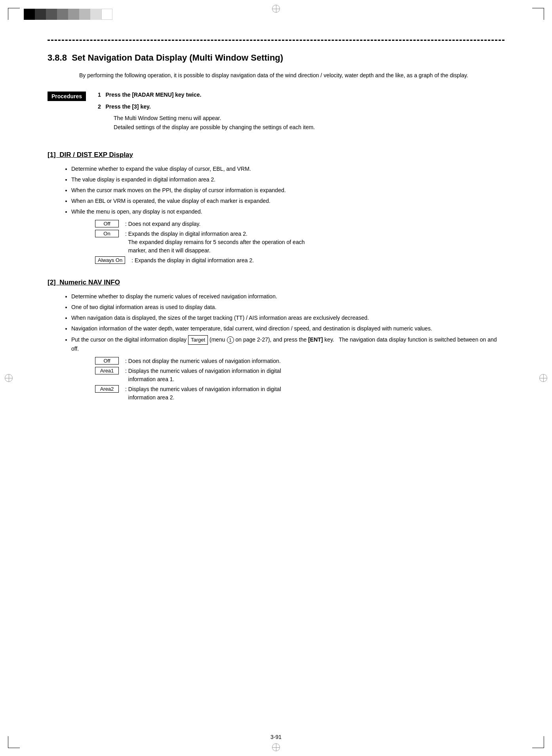 The height and width of the screenshot is (756, 552). What do you see at coordinates (288, 307) in the screenshot?
I see `bullet-item: One of two digital information areas is …` at bounding box center [288, 307].